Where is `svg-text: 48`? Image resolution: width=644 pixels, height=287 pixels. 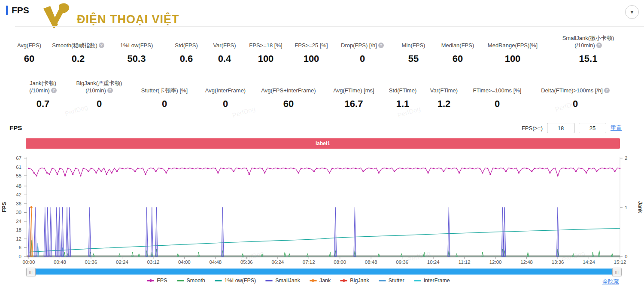
svg-text: 48 is located at coordinates (19, 186).